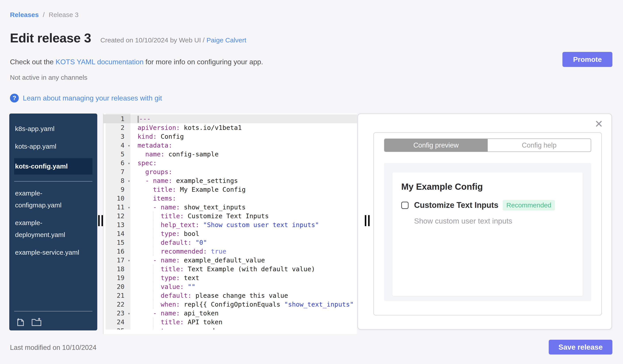 The width and height of the screenshot is (623, 364). What do you see at coordinates (244, 181) in the screenshot?
I see `code-line: - name: example_settings` at bounding box center [244, 181].